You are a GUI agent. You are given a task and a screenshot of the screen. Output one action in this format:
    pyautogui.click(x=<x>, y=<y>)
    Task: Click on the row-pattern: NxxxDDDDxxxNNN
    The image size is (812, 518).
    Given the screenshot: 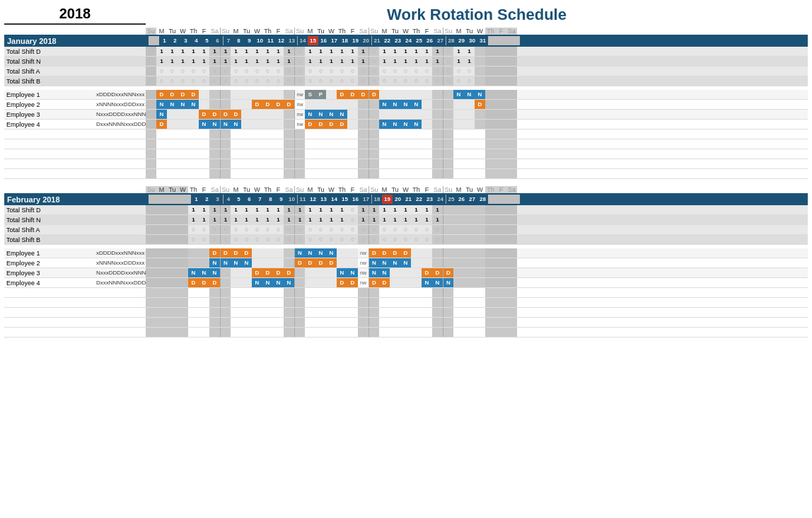 What is the action you would take?
    pyautogui.click(x=121, y=273)
    